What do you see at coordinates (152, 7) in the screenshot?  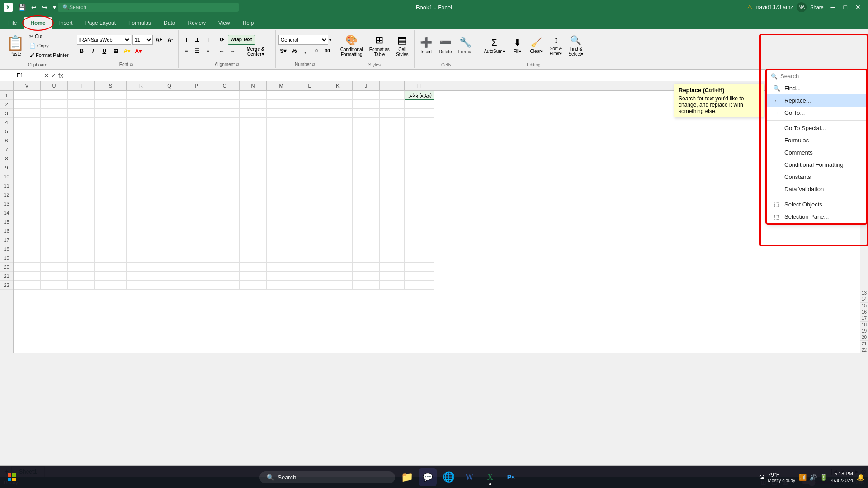 I see `title-search-input` at bounding box center [152, 7].